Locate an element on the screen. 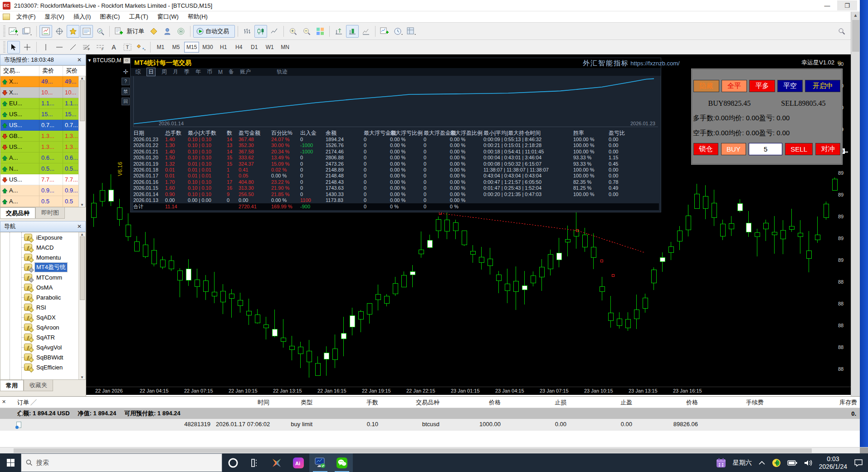  scroll-down-icon: ▼ is located at coordinates (82, 378).